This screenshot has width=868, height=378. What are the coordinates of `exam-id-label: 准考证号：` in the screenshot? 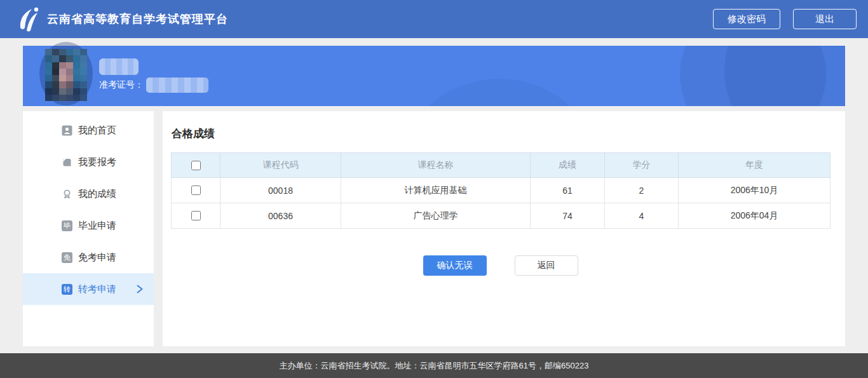 It's located at (121, 85).